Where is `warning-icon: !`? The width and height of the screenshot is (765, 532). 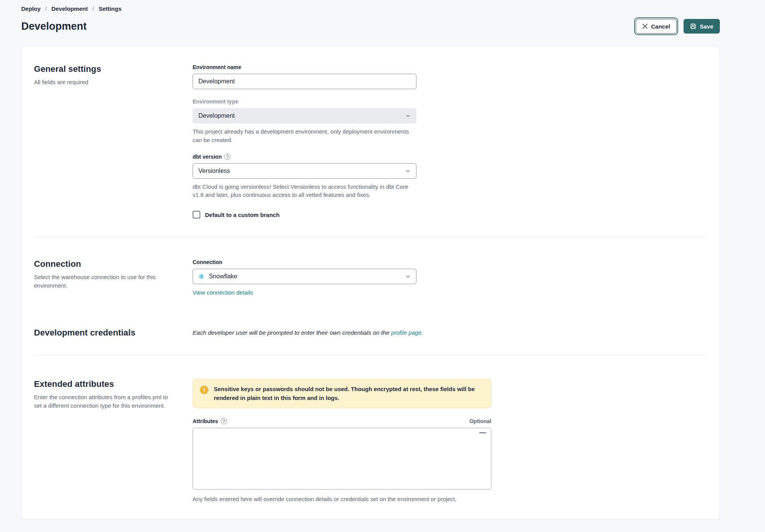
warning-icon: ! is located at coordinates (204, 390).